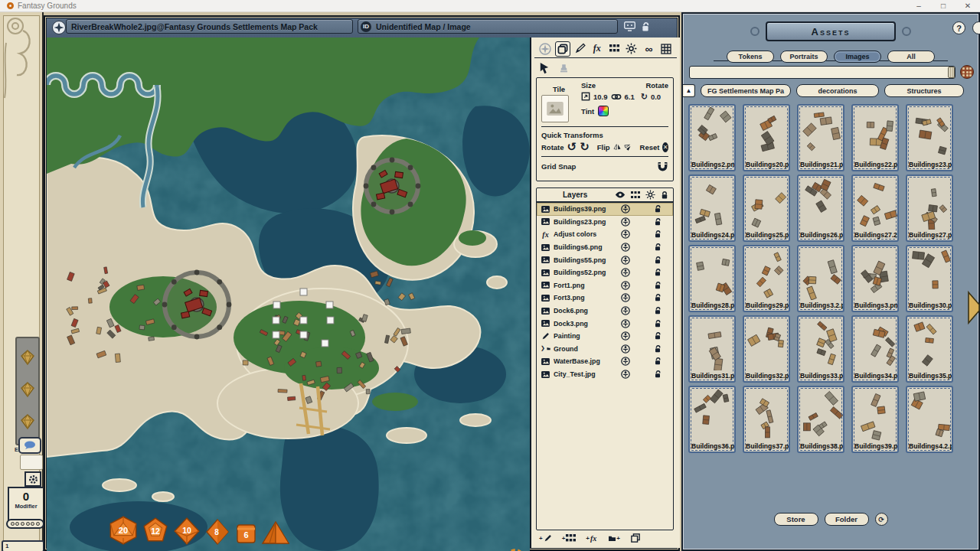  Describe the element at coordinates (544, 68) in the screenshot. I see `cursor-tool-icon` at that location.